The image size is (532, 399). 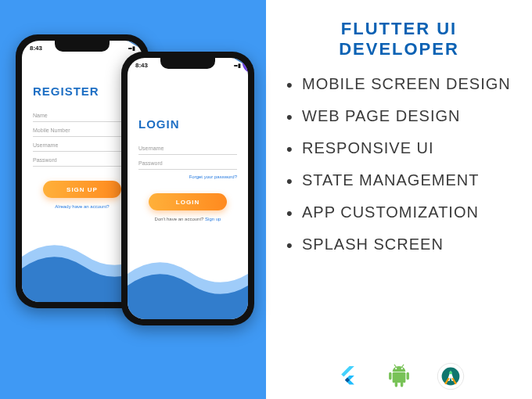 What do you see at coordinates (188, 189) in the screenshot?
I see `login-screen: 8:43 ••• ▮ LOGIN Username Password Forge…` at bounding box center [188, 189].